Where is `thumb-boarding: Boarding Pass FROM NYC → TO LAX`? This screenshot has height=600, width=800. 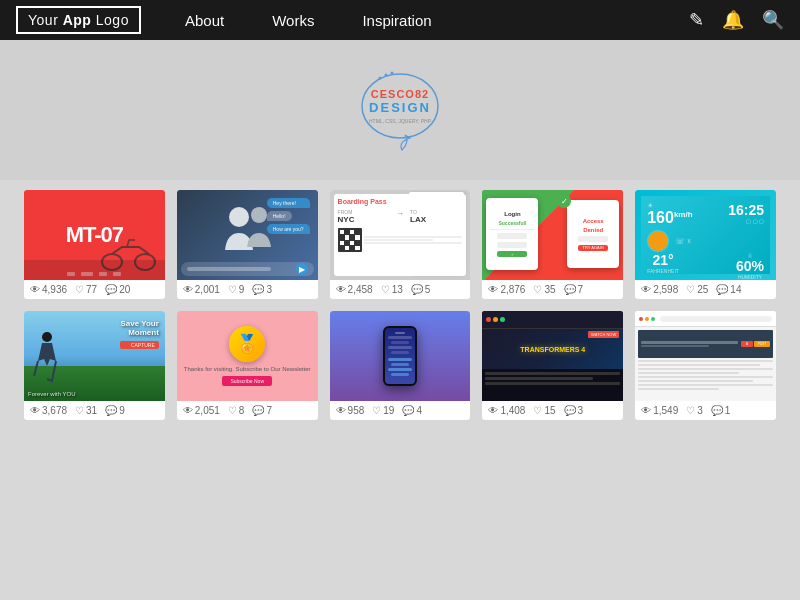
thumb-boarding: Boarding Pass FROM NYC → TO LAX is located at coordinates (400, 235).